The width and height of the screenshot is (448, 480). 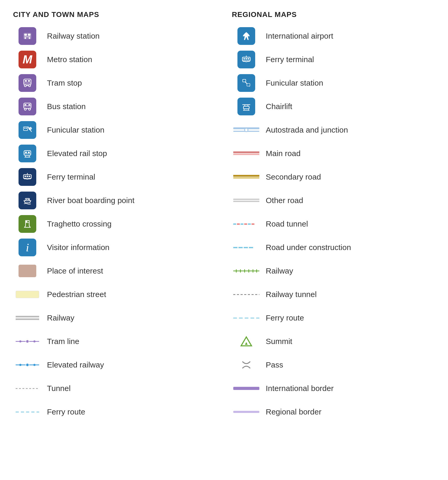 I want to click on funicular-reg-icon, so click(x=246, y=83).